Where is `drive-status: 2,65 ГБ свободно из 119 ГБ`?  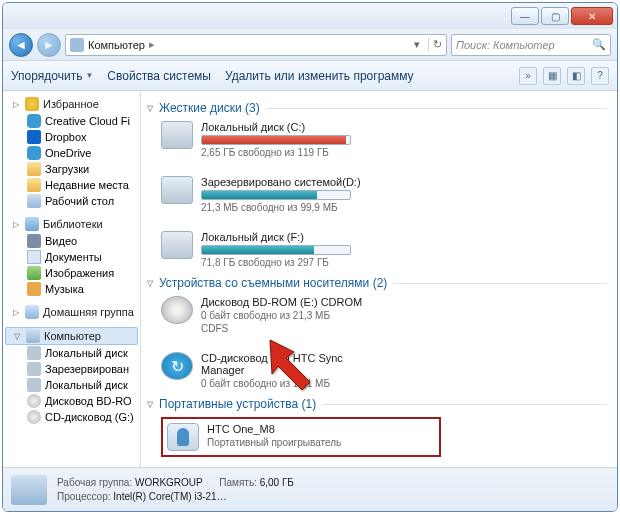
drive-status: 2,65 ГБ свободно из 119 ГБ is located at coordinates (296, 152).